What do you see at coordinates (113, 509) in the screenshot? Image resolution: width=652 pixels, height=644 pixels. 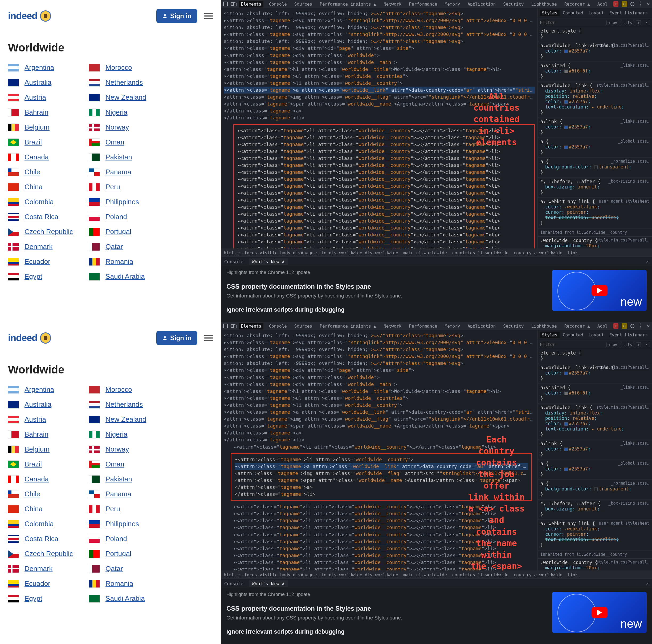 I see `country-link: Peru` at bounding box center [113, 509].